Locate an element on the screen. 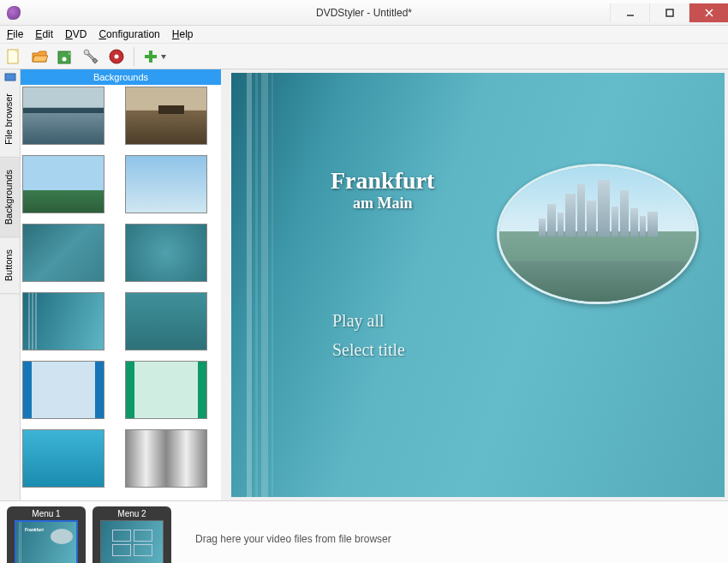 The width and height of the screenshot is (728, 563). menubar: File Edit DVD Configuration Help is located at coordinates (364, 34).